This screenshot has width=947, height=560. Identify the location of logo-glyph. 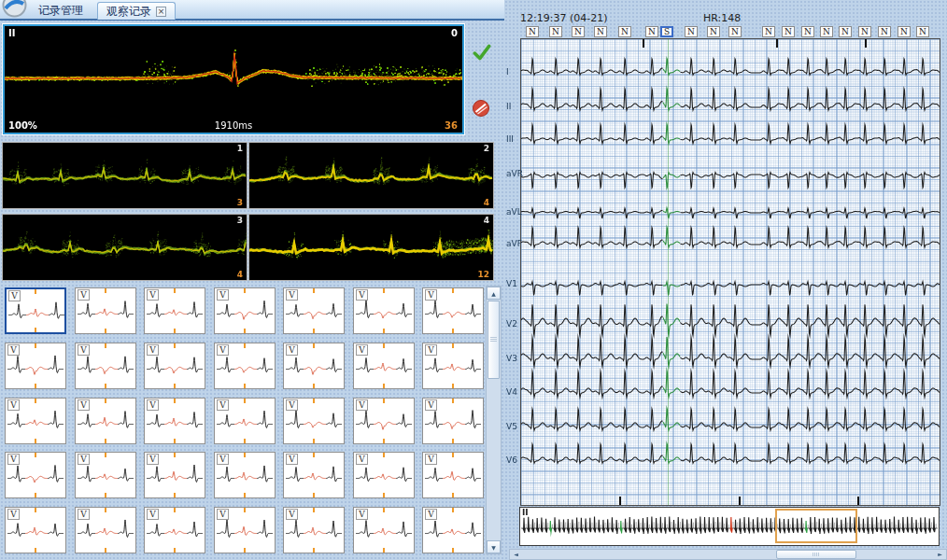
(15, 9).